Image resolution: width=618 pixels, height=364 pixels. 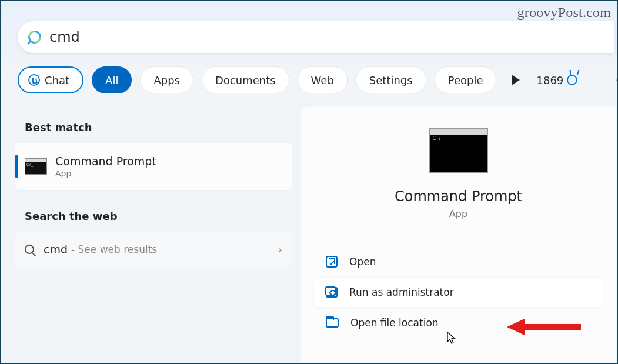 I want to click on detail-subtitle: App, so click(x=459, y=214).